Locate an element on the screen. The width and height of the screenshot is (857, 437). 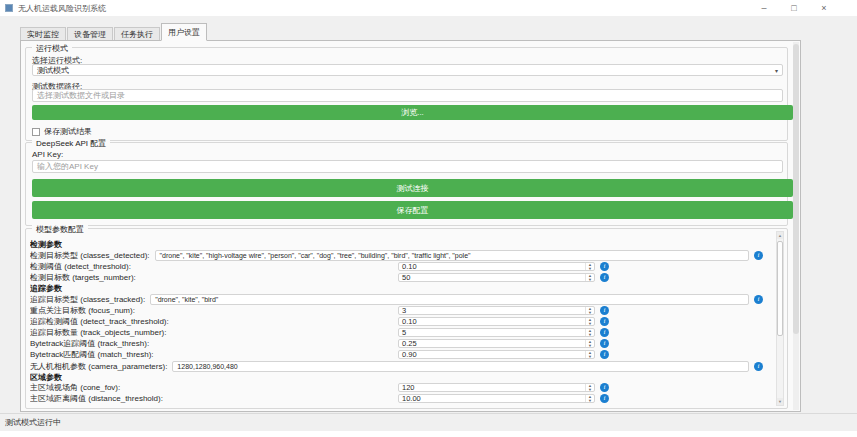
spinbox-value: 120 is located at coordinates (492, 388).